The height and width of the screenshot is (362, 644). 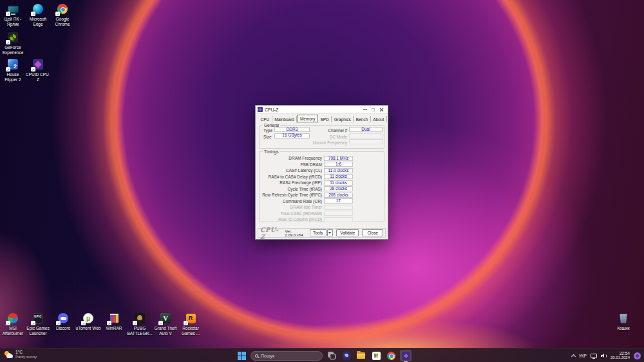 What do you see at coordinates (291, 176) in the screenshot?
I see `timing-label: RAS# to CAS# Delay (tRCD)` at bounding box center [291, 176].